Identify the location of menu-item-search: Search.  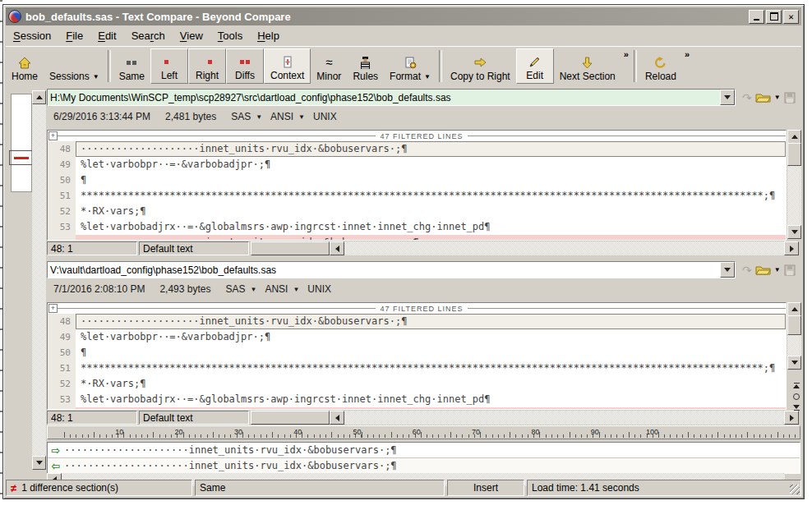
(148, 36).